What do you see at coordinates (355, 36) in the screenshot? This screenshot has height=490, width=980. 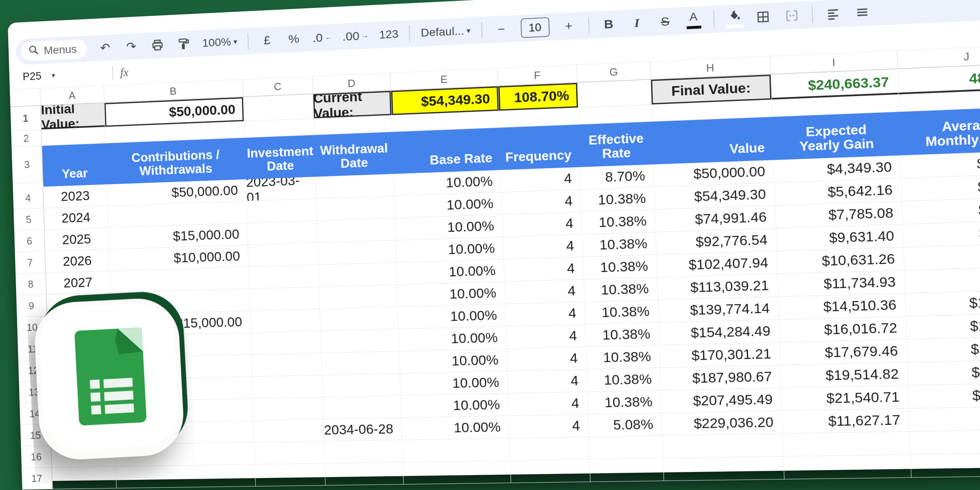 I see `increase-decimal-button: .00→` at bounding box center [355, 36].